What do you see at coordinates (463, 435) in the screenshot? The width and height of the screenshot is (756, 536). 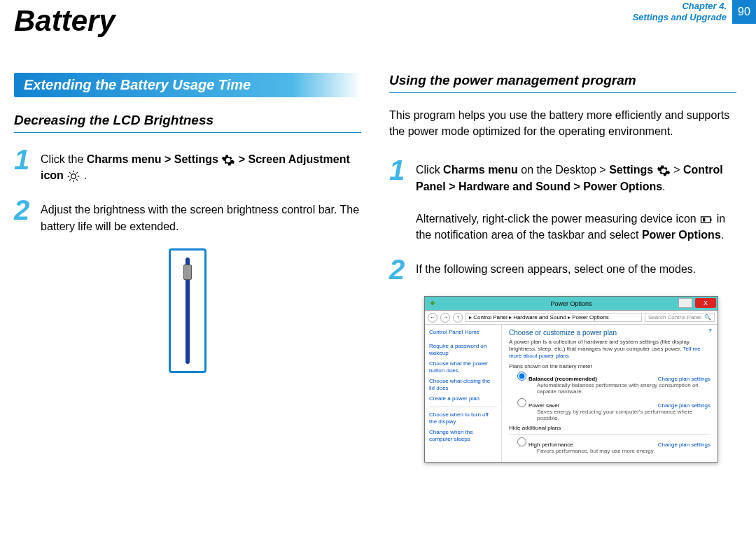 I see `sidebar-link: Change when the computer sleeps` at bounding box center [463, 435].